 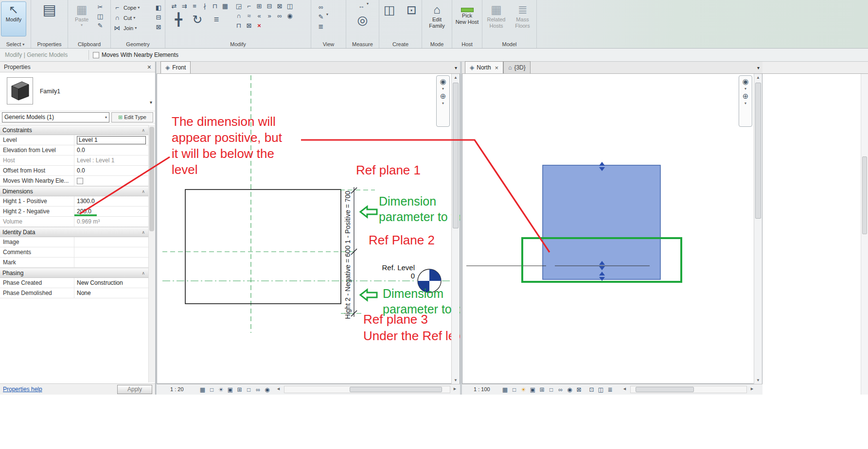 I want to click on create-group-icon: ◫, so click(x=390, y=10).